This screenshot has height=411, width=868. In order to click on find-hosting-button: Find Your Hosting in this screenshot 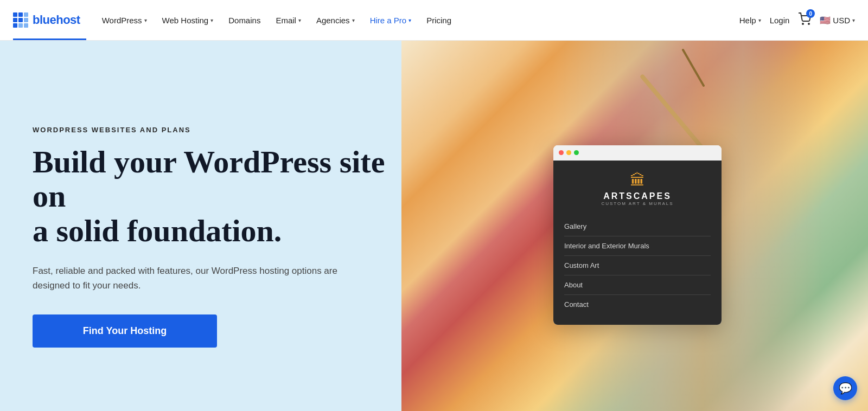, I will do `click(125, 331)`.